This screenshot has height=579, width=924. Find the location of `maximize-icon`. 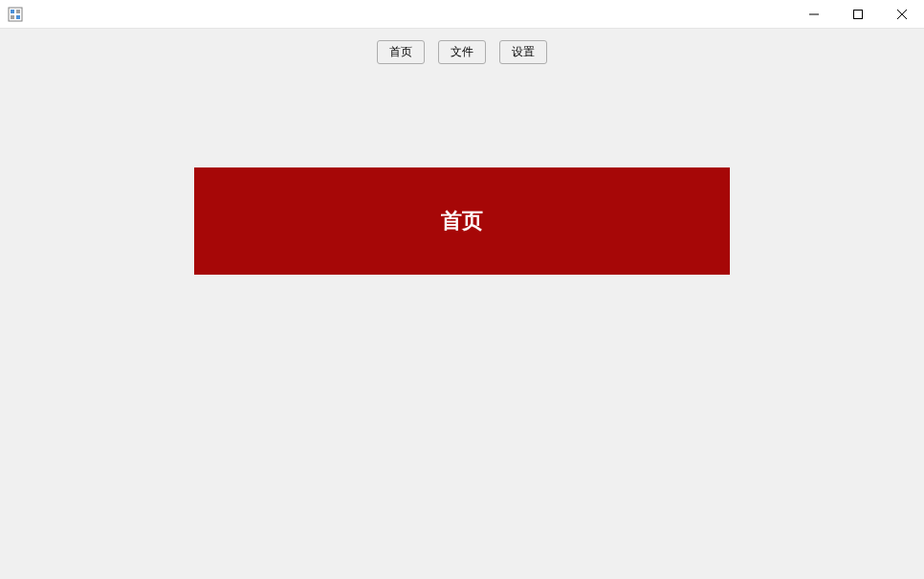

maximize-icon is located at coordinates (858, 14).